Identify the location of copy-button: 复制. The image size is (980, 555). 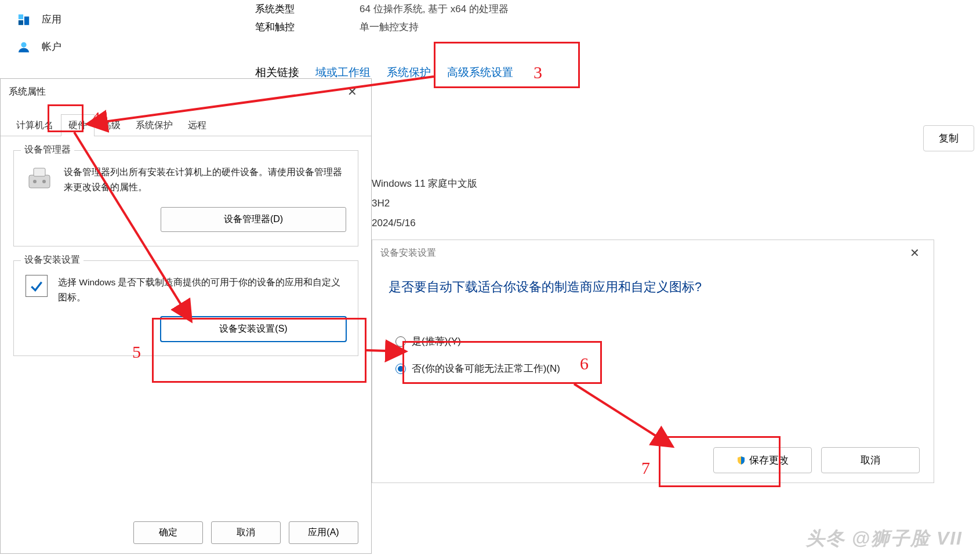
(949, 138).